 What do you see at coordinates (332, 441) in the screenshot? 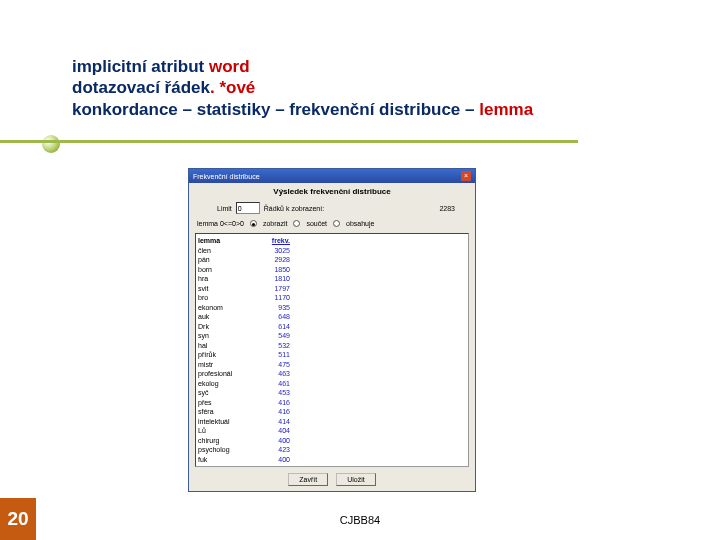
I see `table-row: chirurg400` at bounding box center [332, 441].